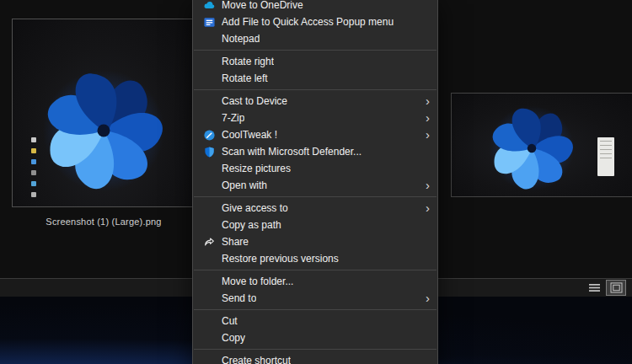 This screenshot has width=632, height=364. What do you see at coordinates (315, 358) in the screenshot?
I see `menu-item-create-shortcut: Create shortcut` at bounding box center [315, 358].